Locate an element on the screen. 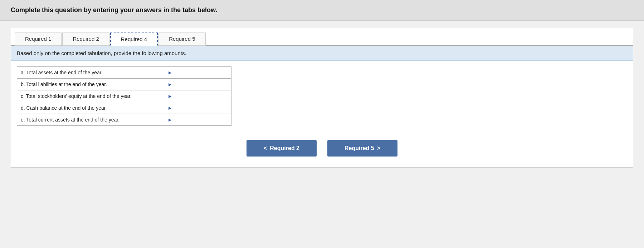 The image size is (644, 248). input-d is located at coordinates (201, 108).